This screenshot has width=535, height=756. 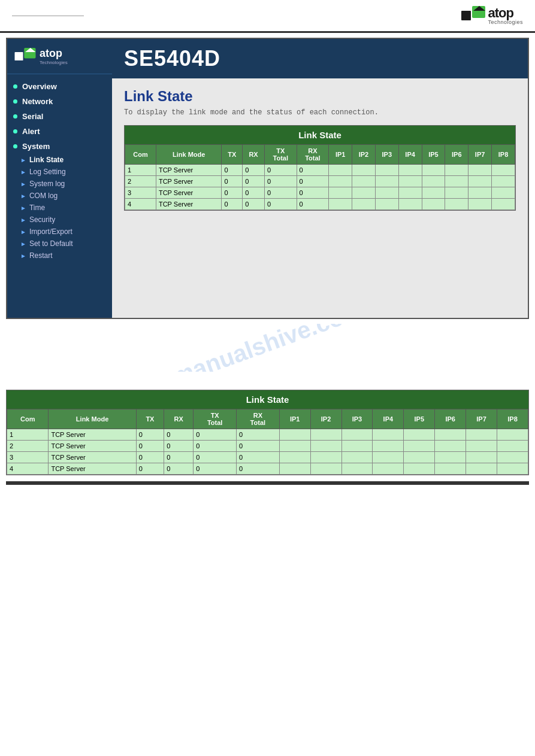 What do you see at coordinates (320, 96) in the screenshot?
I see `page-title: Link State` at bounding box center [320, 96].